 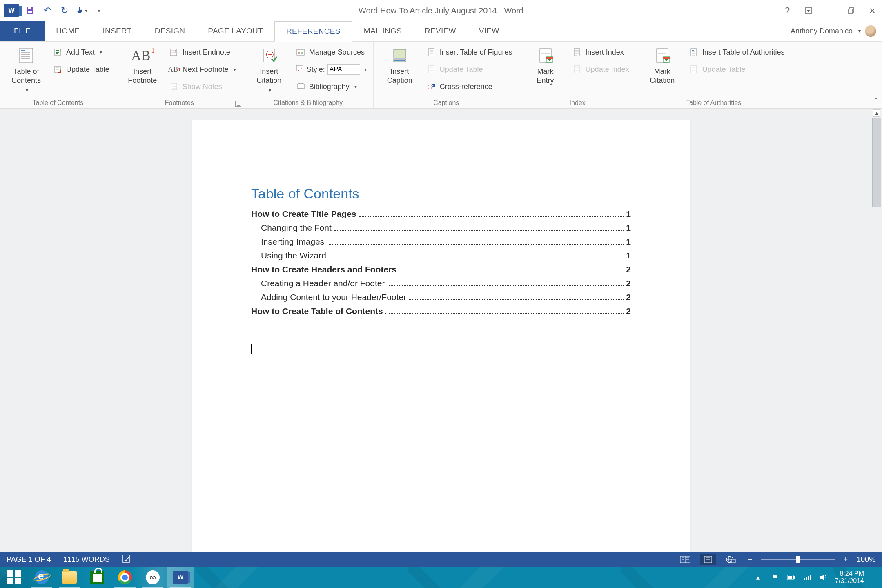 What do you see at coordinates (877, 338) in the screenshot?
I see `vertical-scrollbar: ▲ ▼` at bounding box center [877, 338].